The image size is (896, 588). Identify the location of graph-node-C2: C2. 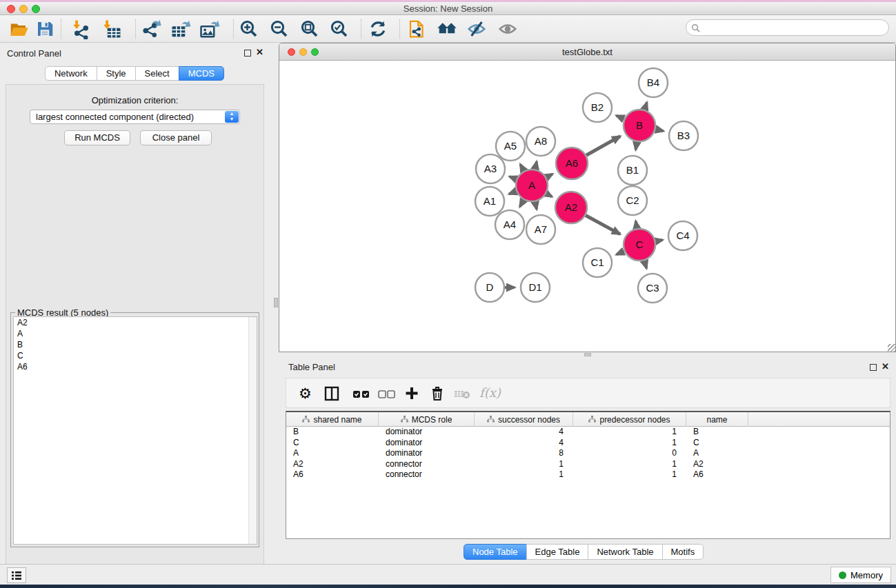
(633, 201).